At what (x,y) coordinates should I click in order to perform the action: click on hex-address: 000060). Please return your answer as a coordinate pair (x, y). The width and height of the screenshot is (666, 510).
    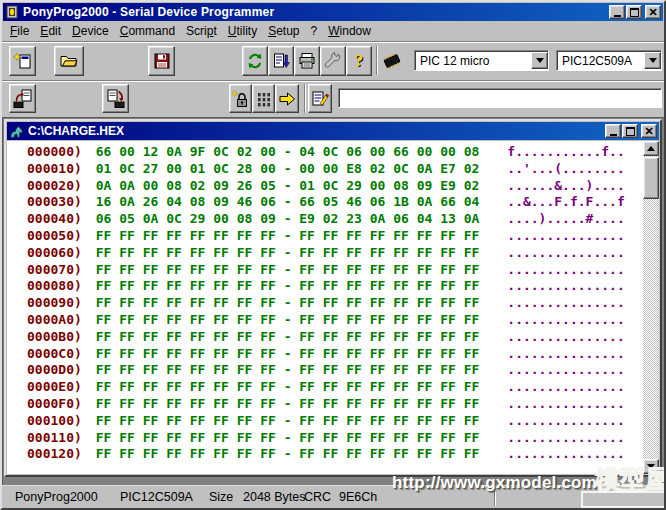
    Looking at the image, I should click on (54, 252).